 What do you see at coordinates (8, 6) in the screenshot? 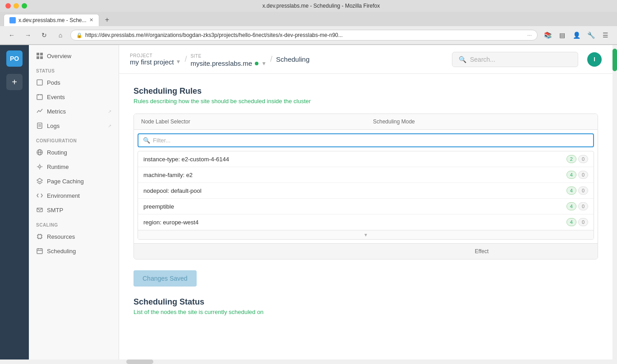
I see `close-dot` at bounding box center [8, 6].